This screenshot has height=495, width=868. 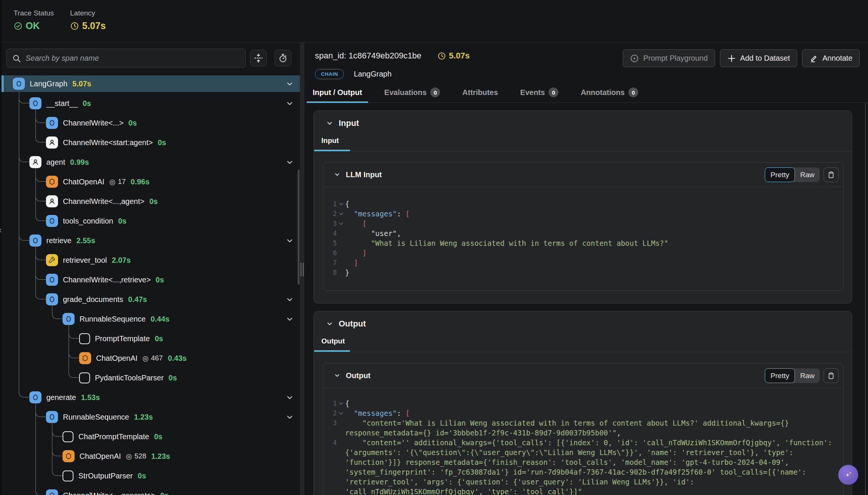 I want to click on span-row-tools-condition: tools_condition0s, so click(x=151, y=221).